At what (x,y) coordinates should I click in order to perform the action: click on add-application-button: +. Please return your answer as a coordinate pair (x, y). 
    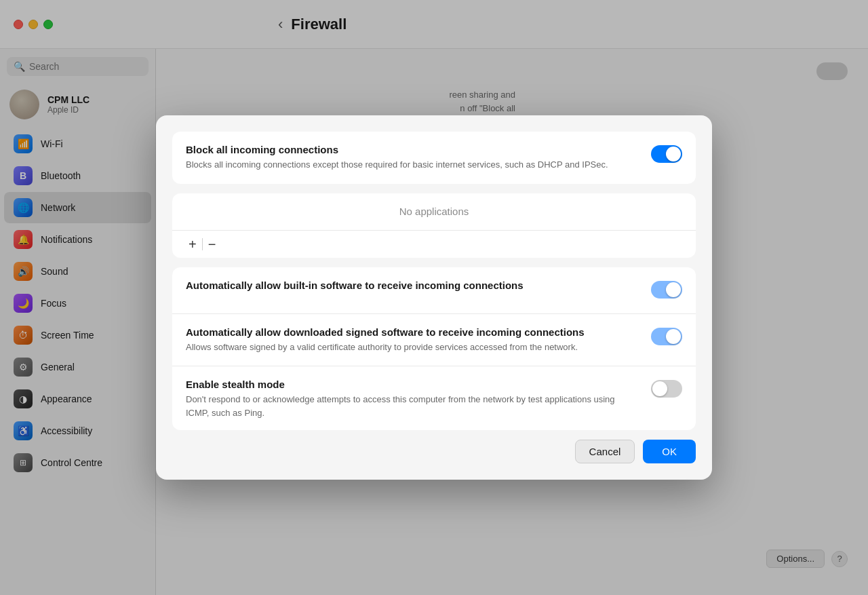
    Looking at the image, I should click on (193, 244).